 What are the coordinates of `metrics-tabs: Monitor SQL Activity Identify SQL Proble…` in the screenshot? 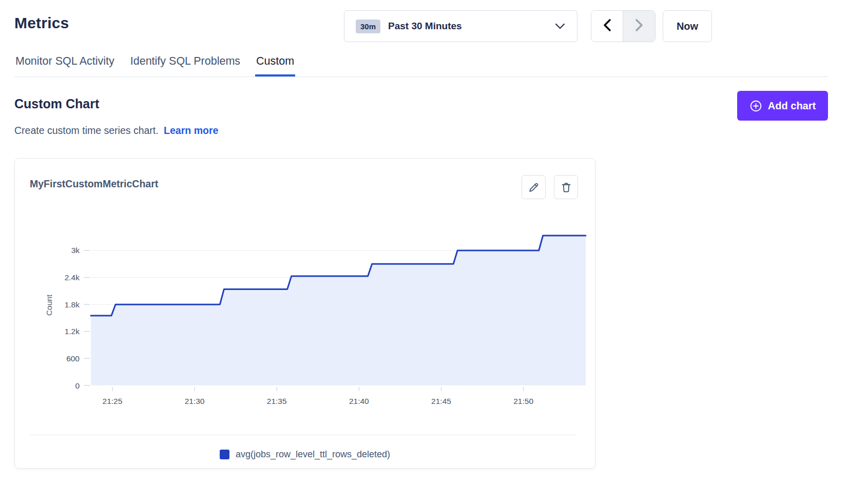 It's located at (421, 65).